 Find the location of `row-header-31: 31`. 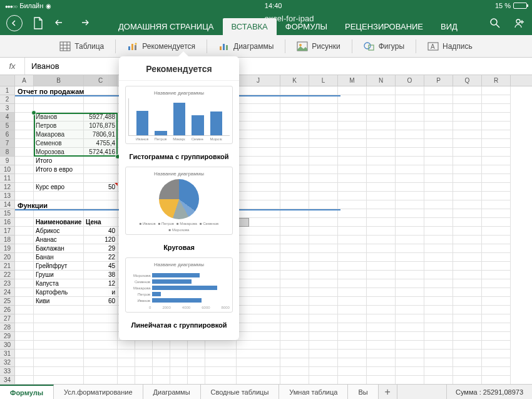

row-header-31: 31 is located at coordinates (8, 354).